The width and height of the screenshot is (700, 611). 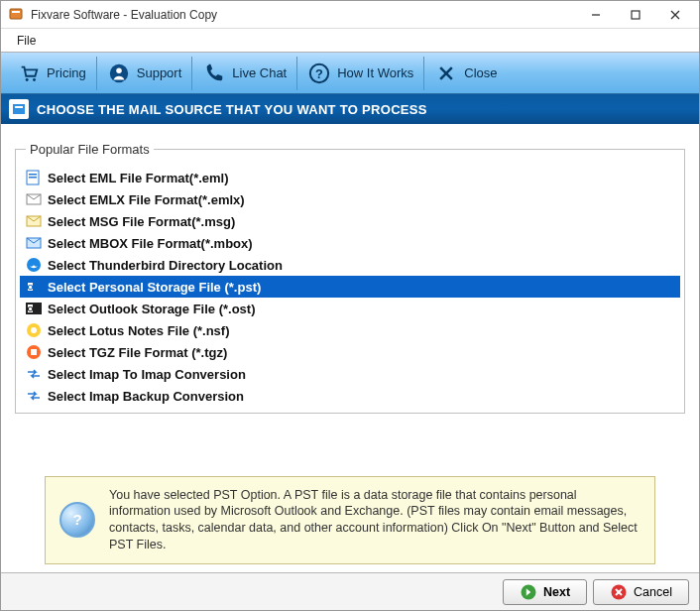 What do you see at coordinates (350, 243) in the screenshot?
I see `format-item-mbox: Select MBOX File Format(*.mbox)` at bounding box center [350, 243].